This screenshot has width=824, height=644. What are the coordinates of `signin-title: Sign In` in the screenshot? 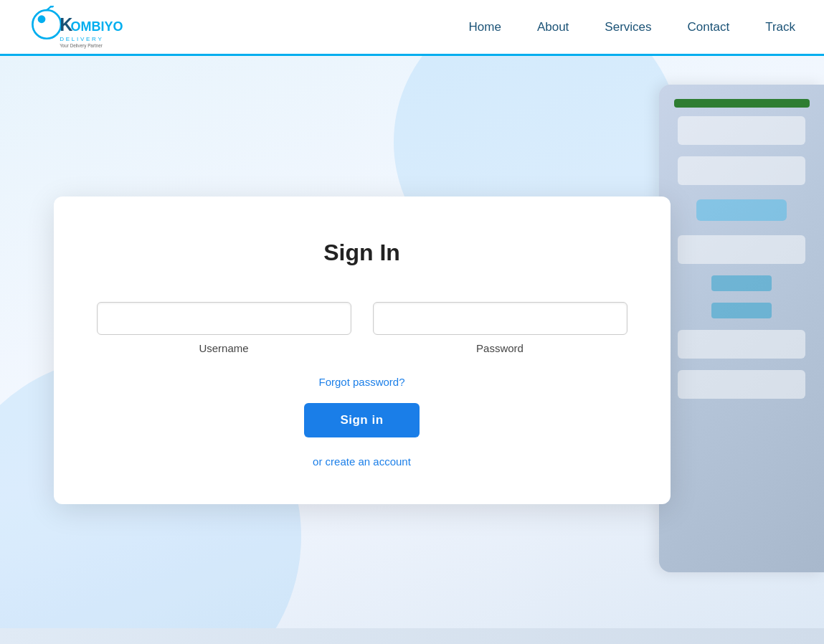 It's located at (362, 252).